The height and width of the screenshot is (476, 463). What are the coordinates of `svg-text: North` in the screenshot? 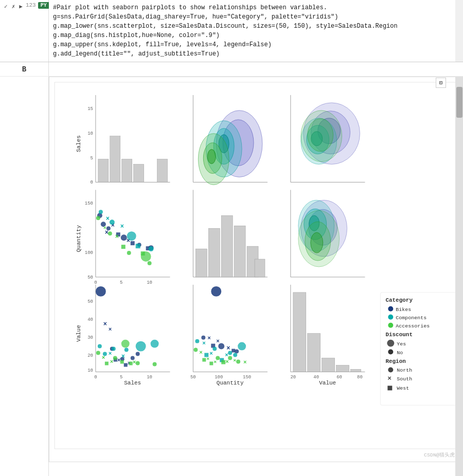 It's located at (404, 370).